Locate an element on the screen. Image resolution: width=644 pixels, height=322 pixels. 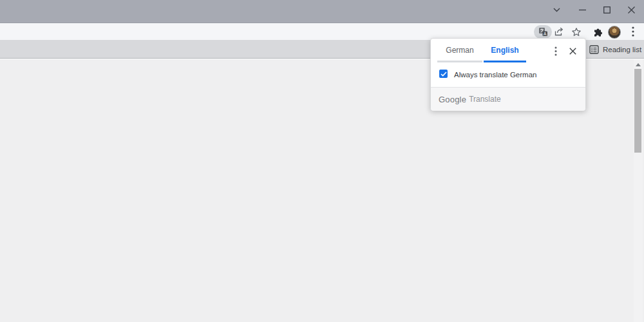
tab-german-label: German is located at coordinates (460, 50).